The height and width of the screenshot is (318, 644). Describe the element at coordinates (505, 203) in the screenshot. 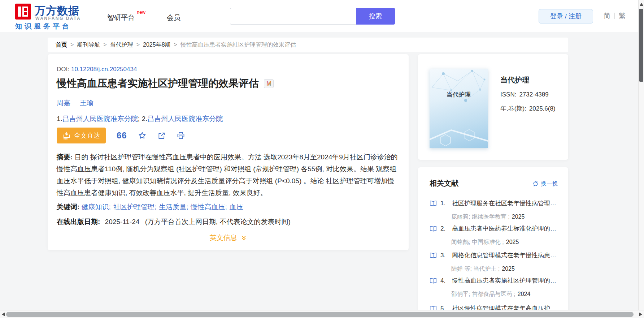

I see `related-item-title: 社区护理服务在社区老年慢性病管理中的应...` at that location.